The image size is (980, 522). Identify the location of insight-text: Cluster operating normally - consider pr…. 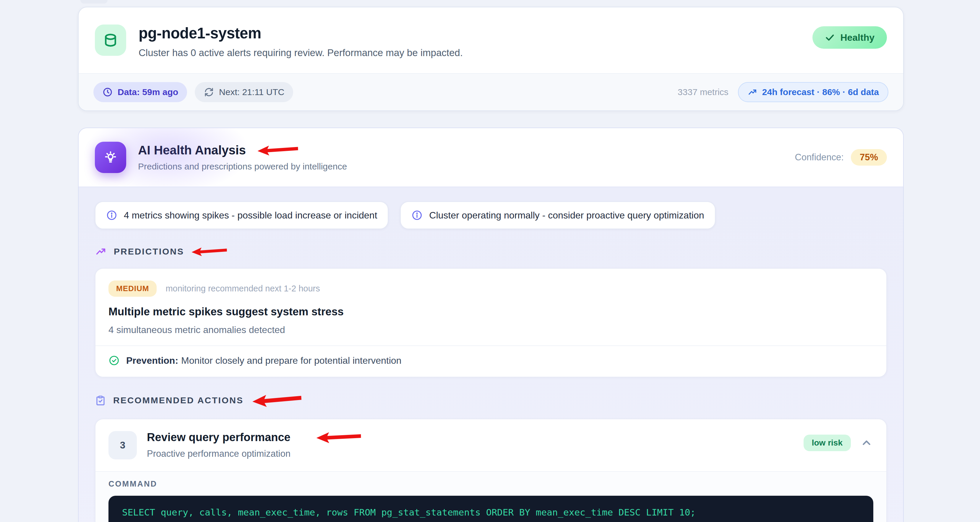
(566, 215).